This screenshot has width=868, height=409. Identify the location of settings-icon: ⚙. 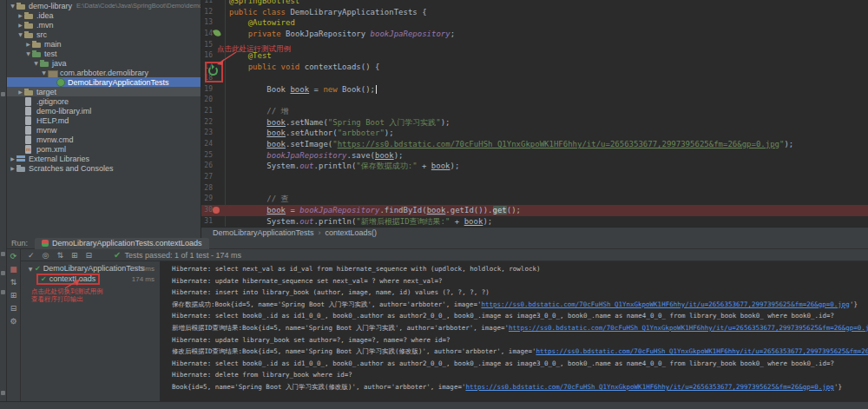
(14, 321).